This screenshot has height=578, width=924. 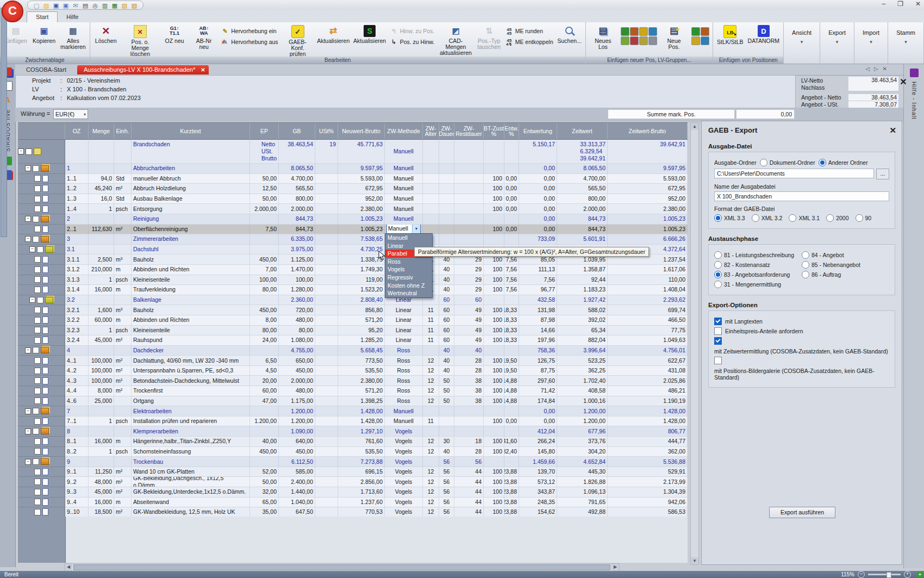 What do you see at coordinates (44, 35) in the screenshot?
I see `kopieren-button: Kopieren` at bounding box center [44, 35].